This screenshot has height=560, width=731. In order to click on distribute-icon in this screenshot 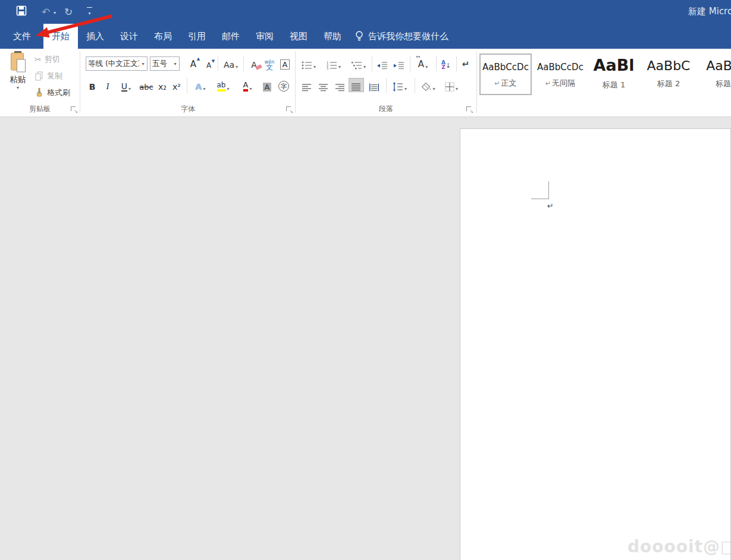, I will do `click(374, 87)`.